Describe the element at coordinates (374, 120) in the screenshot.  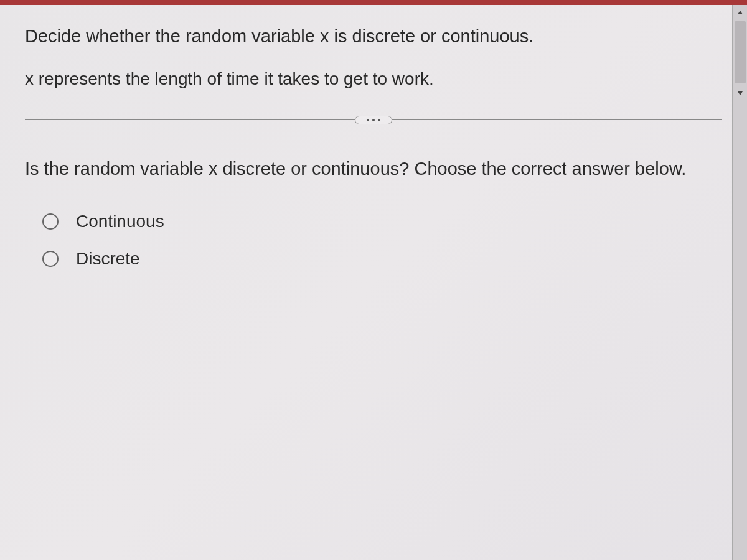
I see `section-divider` at that location.